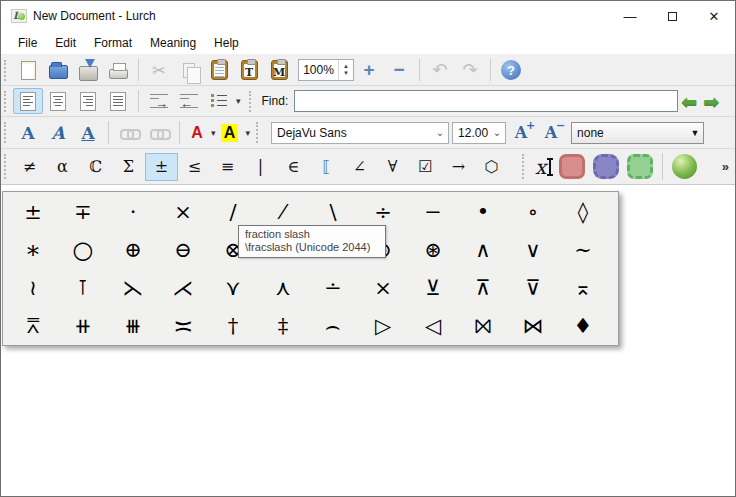  What do you see at coordinates (133, 288) in the screenshot?
I see `palette-symbol-leftthreetimes: ⋋` at bounding box center [133, 288].